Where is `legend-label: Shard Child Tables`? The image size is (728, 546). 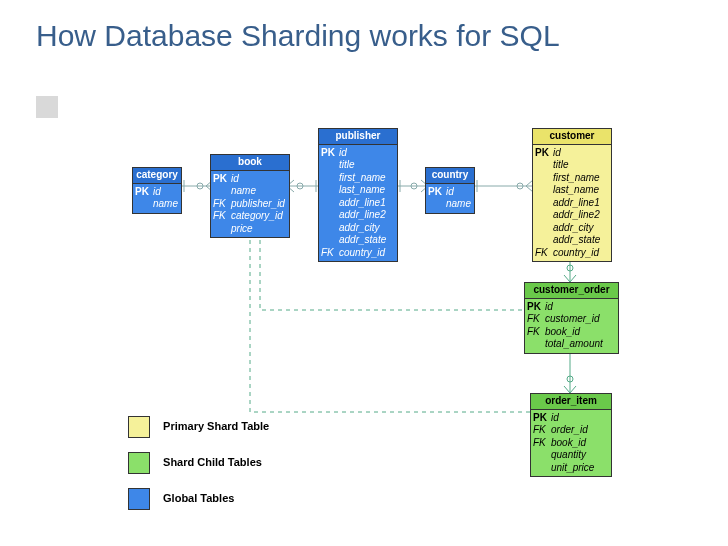 legend-label: Shard Child Tables is located at coordinates (212, 462).